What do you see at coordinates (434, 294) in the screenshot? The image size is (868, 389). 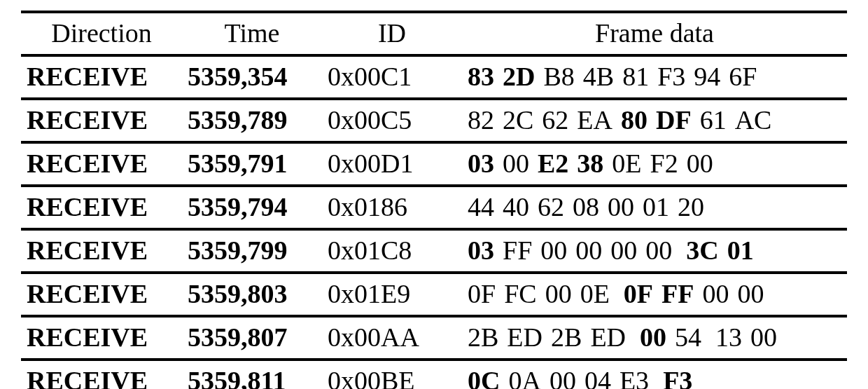 I see `table-row: RECEIVE5359,8030x01E90FFC000E0FFF0000` at bounding box center [434, 294].